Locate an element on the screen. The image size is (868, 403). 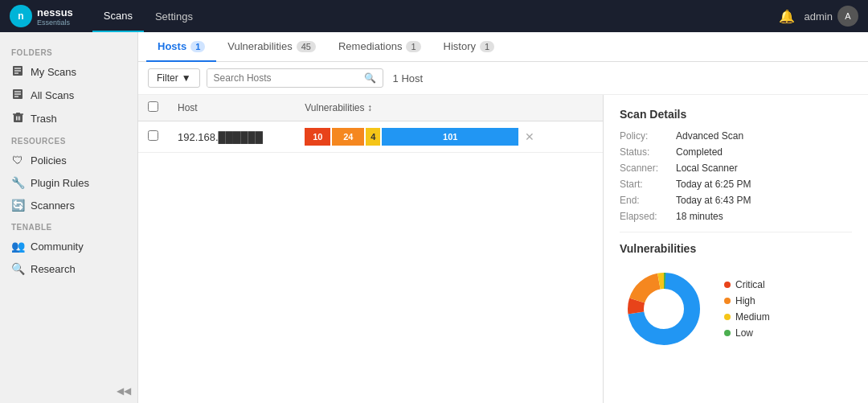
community-icon: 👥 is located at coordinates (18, 246).